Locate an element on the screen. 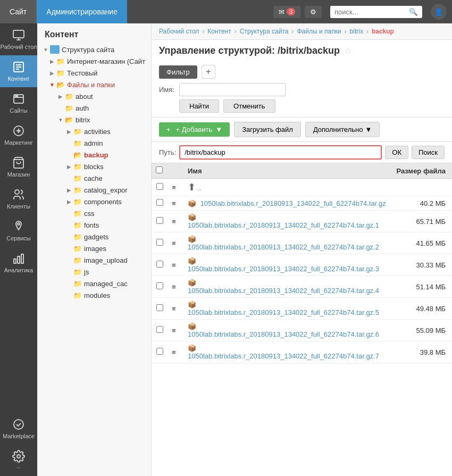 This screenshot has width=452, height=476. breadcrumb-structure: Структура сайта is located at coordinates (264, 31).